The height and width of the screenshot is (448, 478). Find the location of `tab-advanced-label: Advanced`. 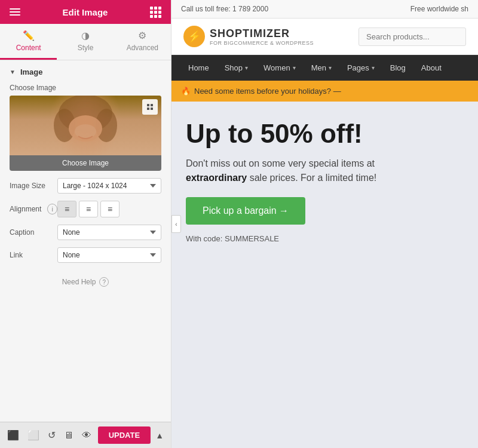

tab-advanced-label: Advanced is located at coordinates (142, 48).